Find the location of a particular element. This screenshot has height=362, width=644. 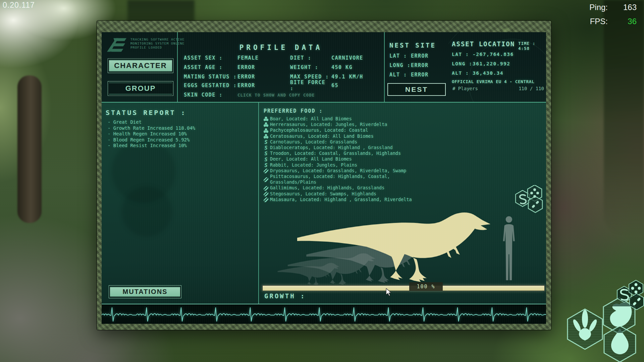

preferred-food-item: Rabbit, Located: Jungles, Plains is located at coordinates (347, 165).